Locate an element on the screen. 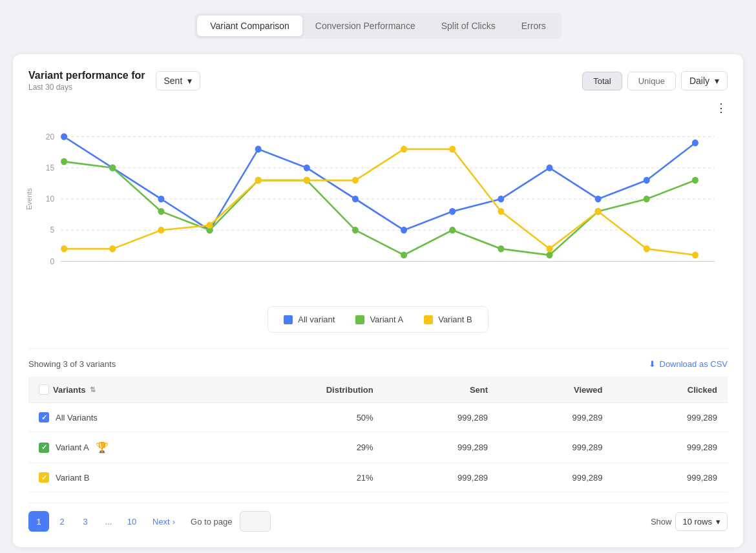 The width and height of the screenshot is (756, 553). show-label: Show is located at coordinates (662, 522).